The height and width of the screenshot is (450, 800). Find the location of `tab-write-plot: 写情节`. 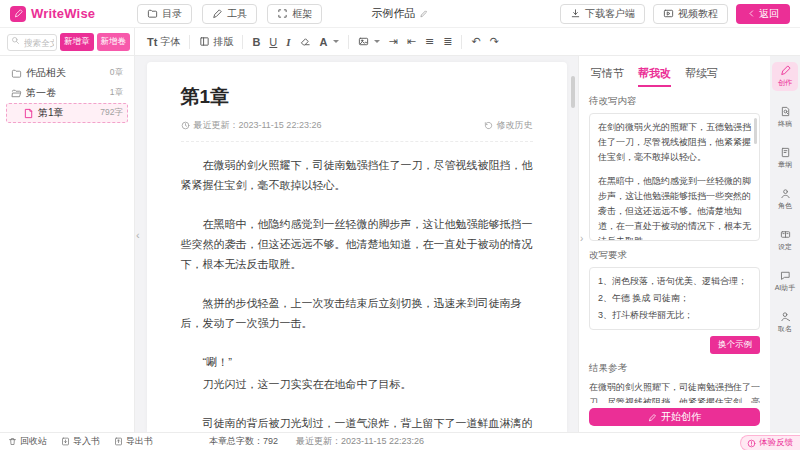

tab-write-plot: 写情节 is located at coordinates (608, 76).